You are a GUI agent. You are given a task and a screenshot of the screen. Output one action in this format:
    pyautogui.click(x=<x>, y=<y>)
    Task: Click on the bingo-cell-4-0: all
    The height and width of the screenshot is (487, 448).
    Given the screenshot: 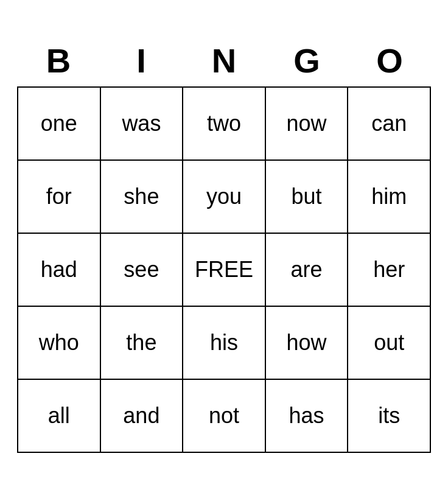 What is the action you would take?
    pyautogui.click(x=60, y=416)
    